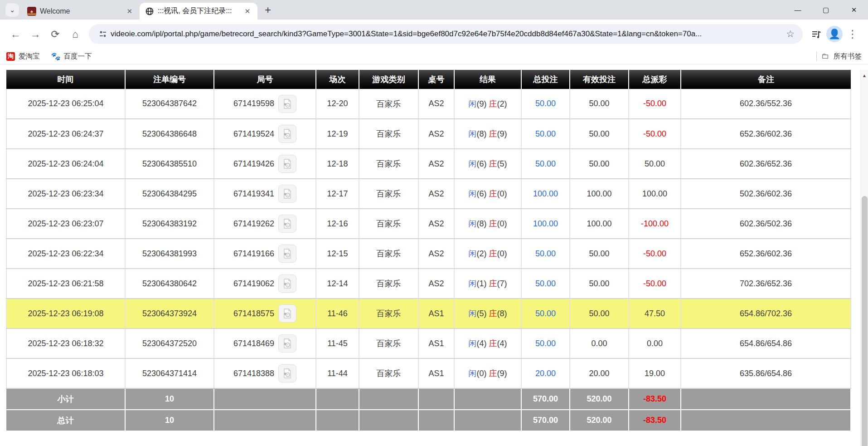 Image resolution: width=868 pixels, height=446 pixels. Describe the element at coordinates (655, 224) in the screenshot. I see `payout-cell: -100.00` at that location.